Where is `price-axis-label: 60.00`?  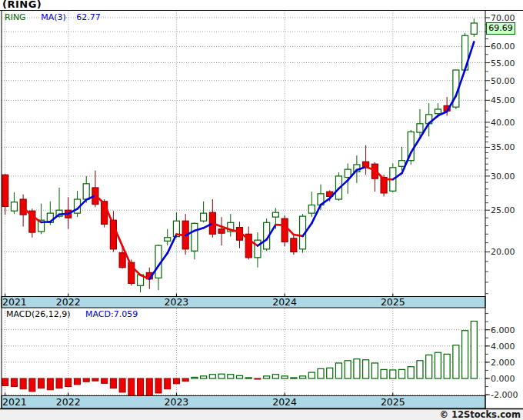 price-axis-label: 60.00 is located at coordinates (503, 46).